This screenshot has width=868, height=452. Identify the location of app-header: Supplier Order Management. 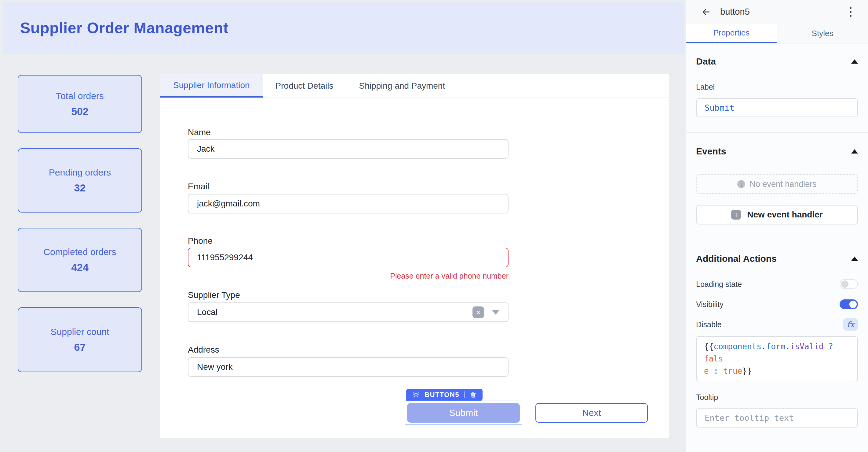
(344, 28).